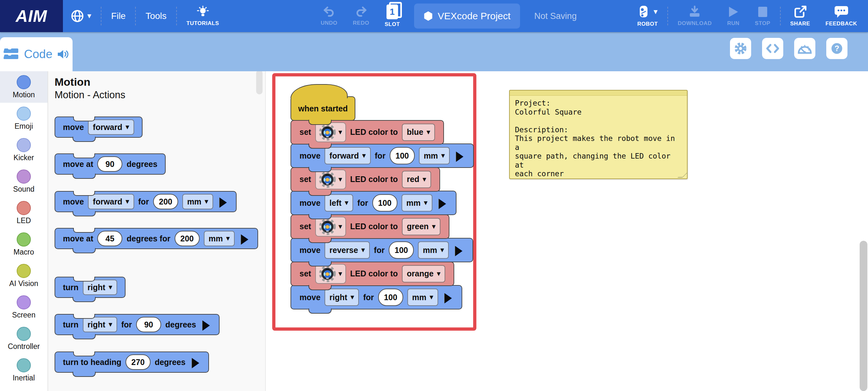  I want to click on dropdown-blue: blue▼, so click(418, 132).